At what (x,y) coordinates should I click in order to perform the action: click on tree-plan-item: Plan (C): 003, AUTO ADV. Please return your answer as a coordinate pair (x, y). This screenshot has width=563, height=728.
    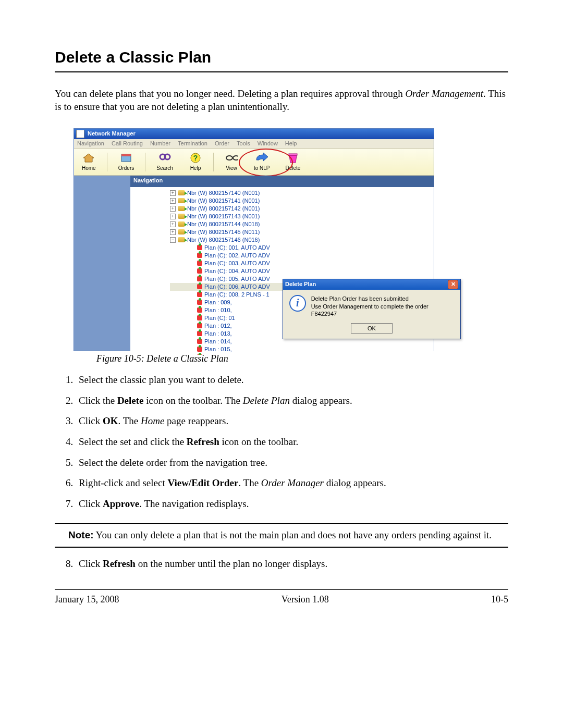
    Looking at the image, I should click on (302, 264).